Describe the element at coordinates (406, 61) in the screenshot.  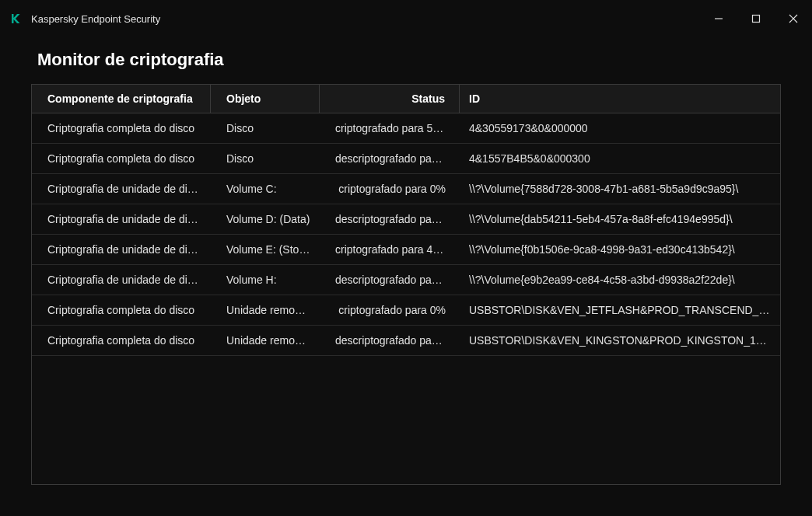
I see `page-title: Monitor de criptografia` at that location.